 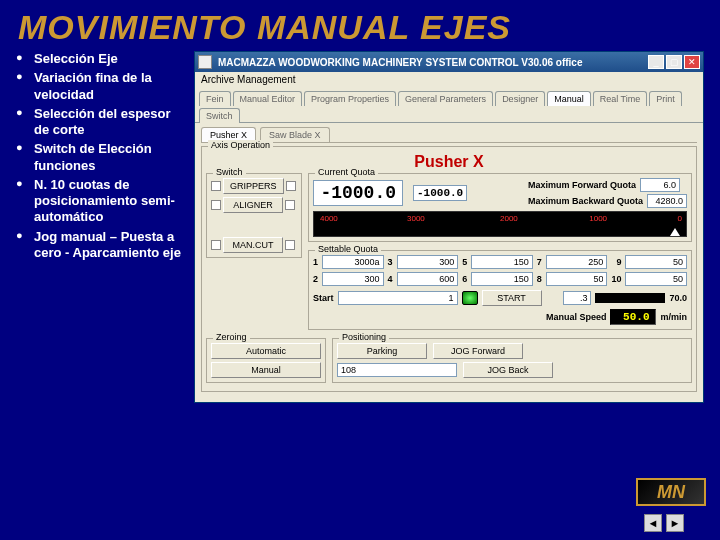 I want to click on zeroing-group: Zeroing Automatic Manual, so click(x=266, y=360).